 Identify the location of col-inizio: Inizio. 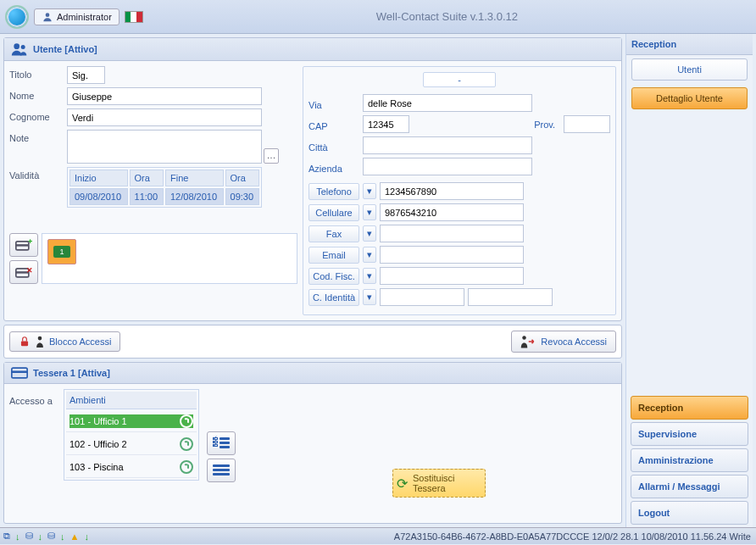
(98, 178).